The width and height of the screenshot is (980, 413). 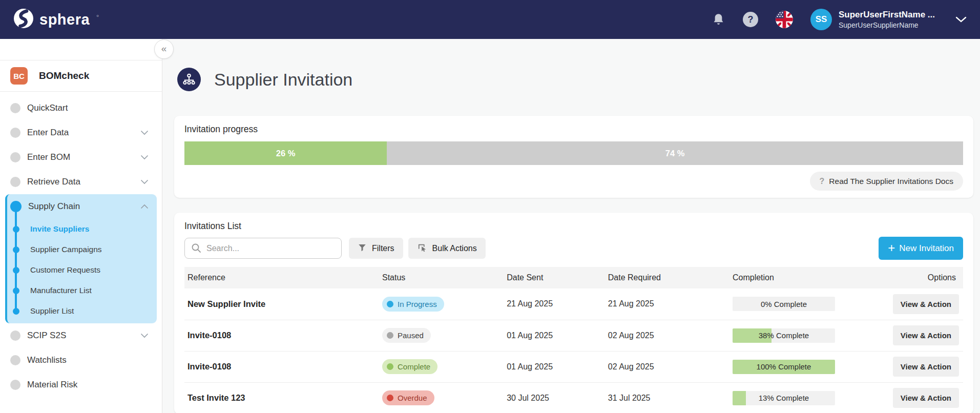 I want to click on account-chevron-down-icon, so click(x=961, y=19).